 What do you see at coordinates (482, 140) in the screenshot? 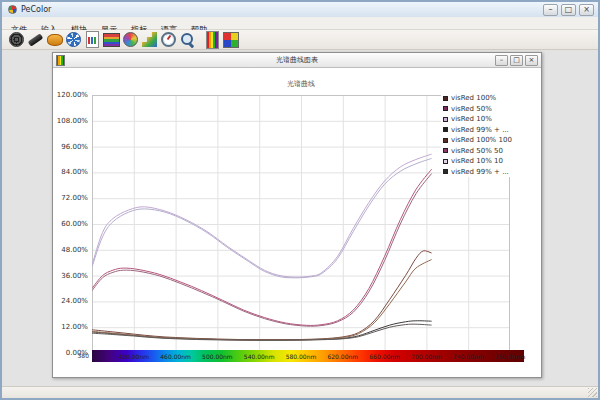
I see `legend-label: visRed 100% 100` at bounding box center [482, 140].